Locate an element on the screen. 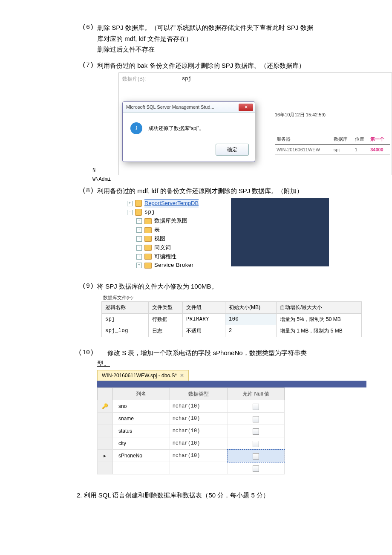 This screenshot has height=555, width=392. cell-name: city is located at coordinates (141, 443).